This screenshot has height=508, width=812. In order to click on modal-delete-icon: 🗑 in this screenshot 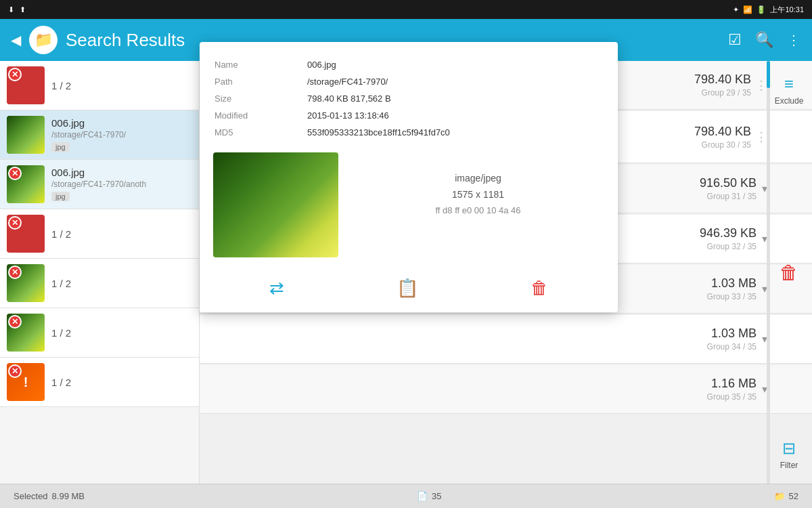, I will do `click(539, 289)`.